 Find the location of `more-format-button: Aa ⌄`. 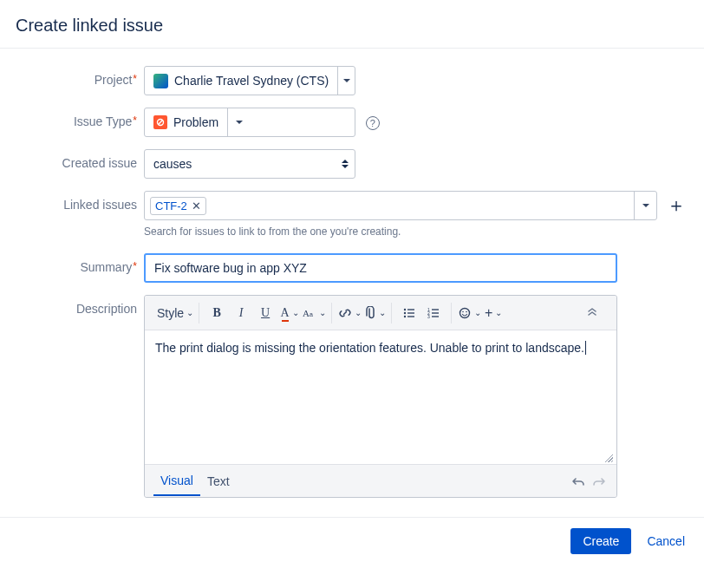

more-format-button: Aa ⌄ is located at coordinates (314, 313).